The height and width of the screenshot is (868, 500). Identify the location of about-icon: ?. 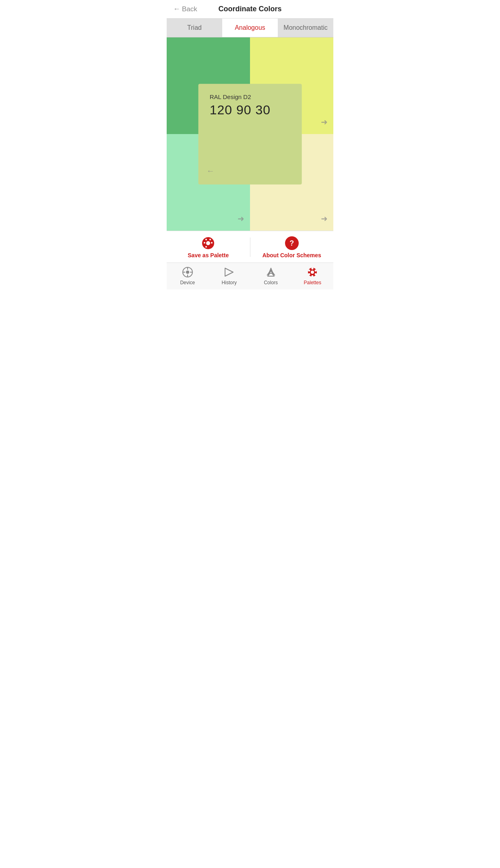
(292, 243).